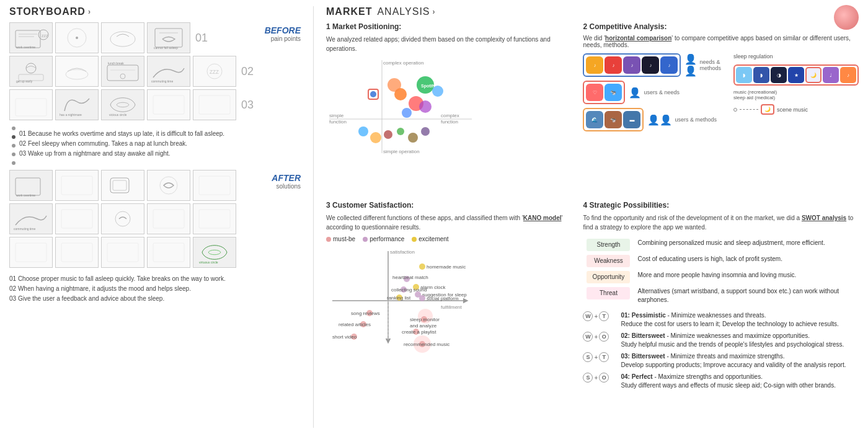  Describe the element at coordinates (600, 357) in the screenshot. I see `strategy-badge: S + T` at that location.